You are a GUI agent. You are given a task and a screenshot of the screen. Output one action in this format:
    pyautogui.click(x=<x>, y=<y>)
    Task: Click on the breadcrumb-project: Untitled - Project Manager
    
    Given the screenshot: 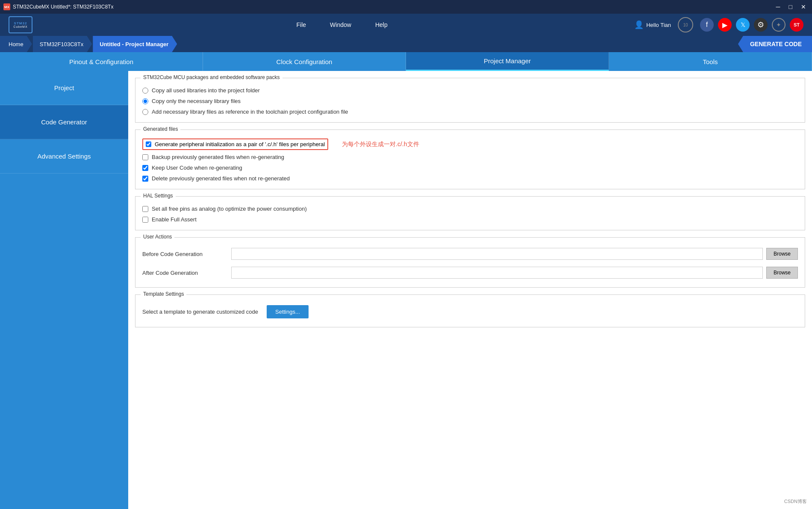 What is the action you would take?
    pyautogui.click(x=135, y=44)
    